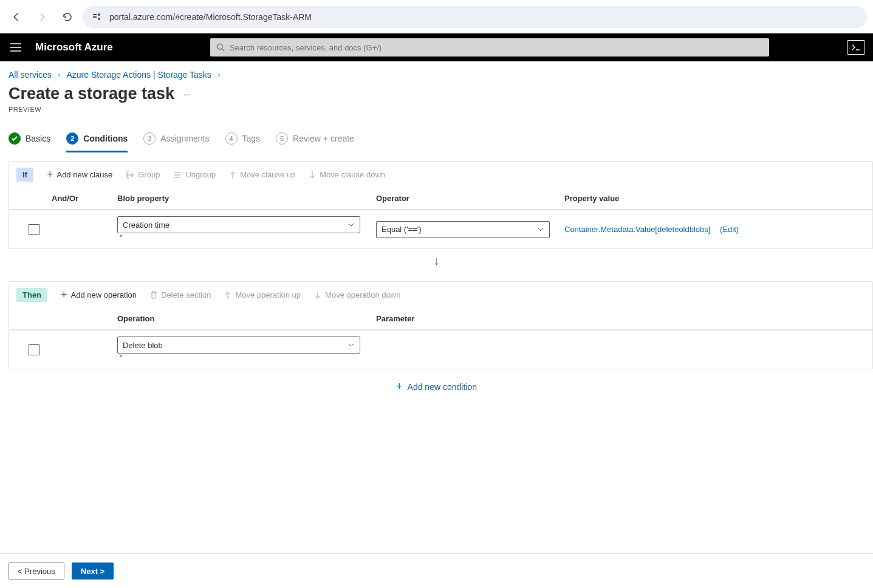  Describe the element at coordinates (436, 138) in the screenshot. I see `wizard-tabs: Basics 2 Conditions 3 Assignments 4 Tags…` at that location.